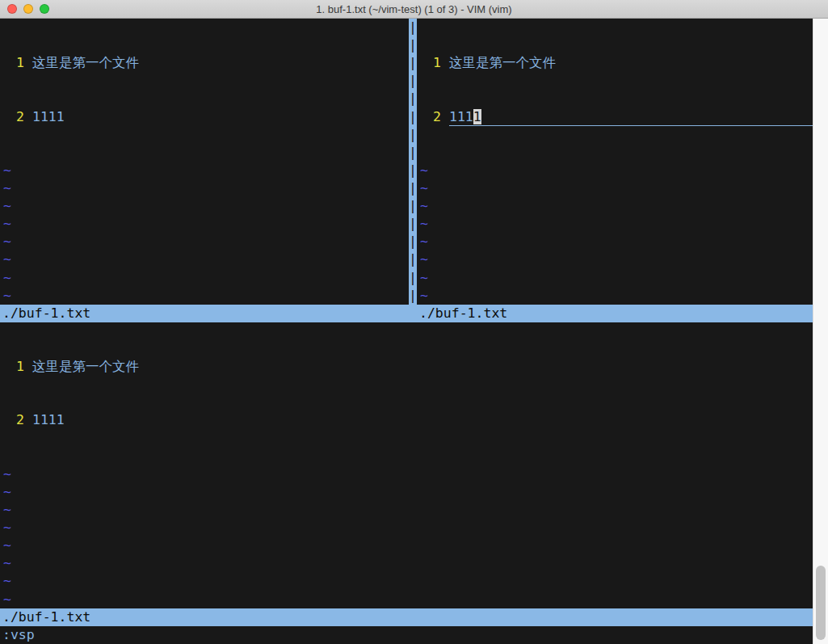  I want to click on close-button, so click(12, 9).